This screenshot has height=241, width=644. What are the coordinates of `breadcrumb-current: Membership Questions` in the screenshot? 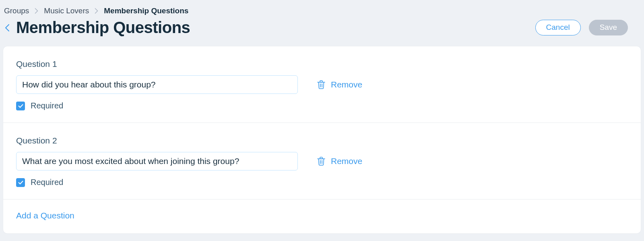 It's located at (146, 11).